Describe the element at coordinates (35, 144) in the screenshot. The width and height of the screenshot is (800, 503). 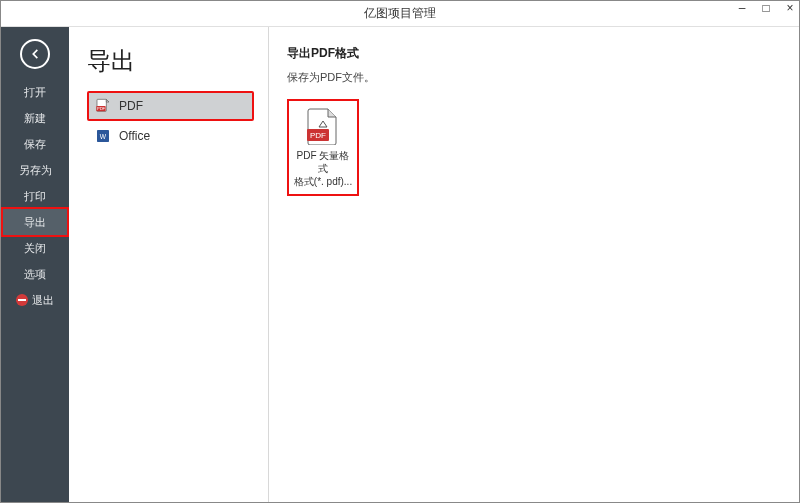
I see `sidebar-item-label: 保存` at that location.